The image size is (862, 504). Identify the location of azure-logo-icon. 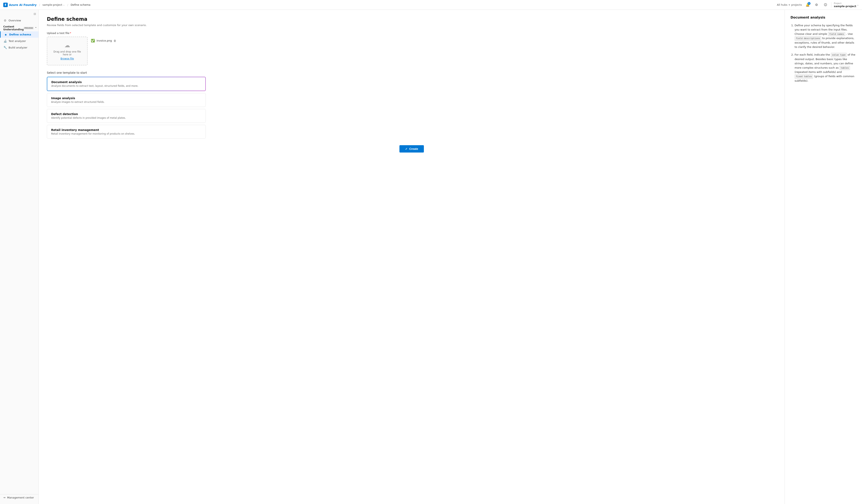
(5, 5).